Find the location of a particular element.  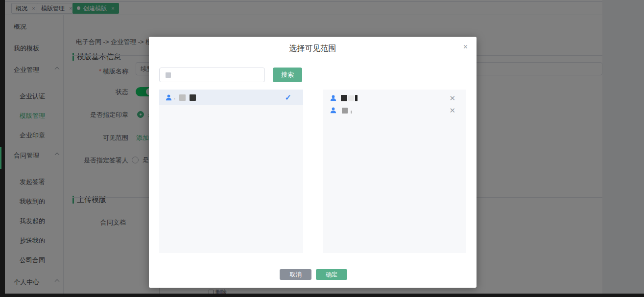

selected-user-list: ✕ ✕ is located at coordinates (395, 171).